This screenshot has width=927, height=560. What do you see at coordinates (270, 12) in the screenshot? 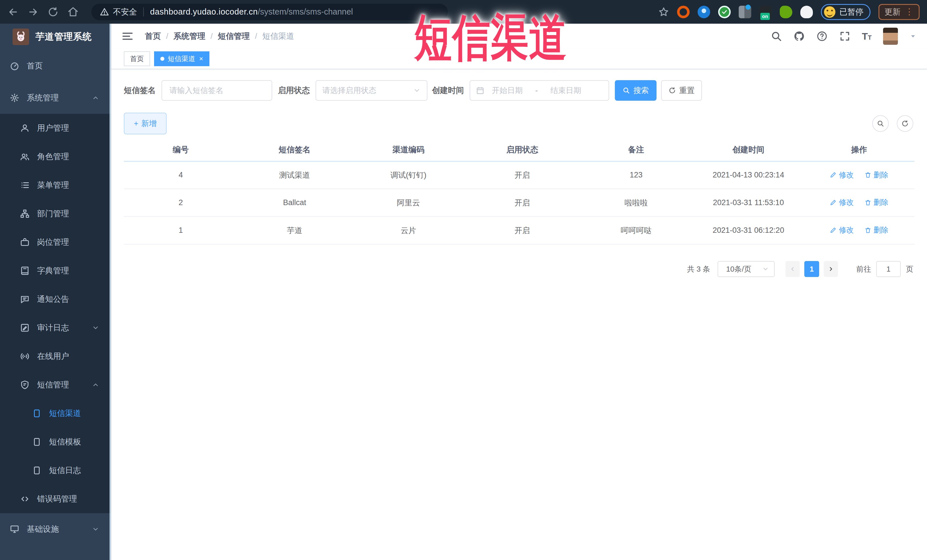
I see `address-bar: 不安全 dashboard.yudao.iocoder.cn /system/s…` at bounding box center [270, 12].